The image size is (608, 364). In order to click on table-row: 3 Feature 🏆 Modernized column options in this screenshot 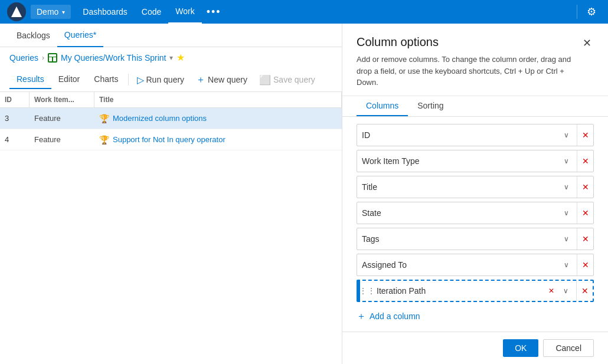, I will do `click(171, 119)`.